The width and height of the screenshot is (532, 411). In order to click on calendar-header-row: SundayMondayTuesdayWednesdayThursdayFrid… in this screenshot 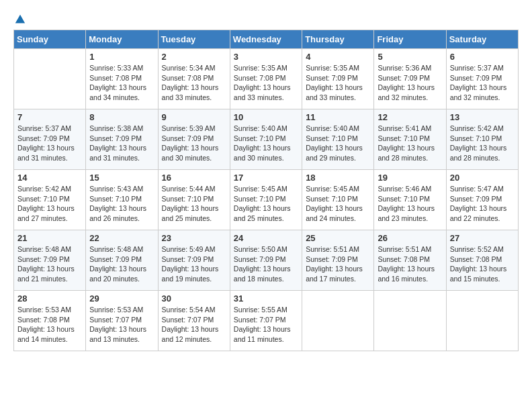, I will do `click(266, 40)`.